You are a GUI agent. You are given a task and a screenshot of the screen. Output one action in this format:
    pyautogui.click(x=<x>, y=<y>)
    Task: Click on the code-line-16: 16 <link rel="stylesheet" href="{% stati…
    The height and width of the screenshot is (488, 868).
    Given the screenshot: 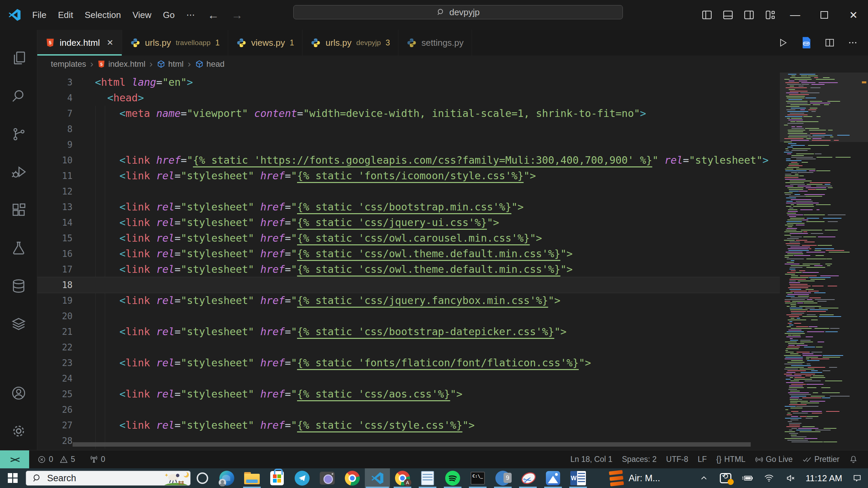 What is the action you would take?
    pyautogui.click(x=409, y=254)
    